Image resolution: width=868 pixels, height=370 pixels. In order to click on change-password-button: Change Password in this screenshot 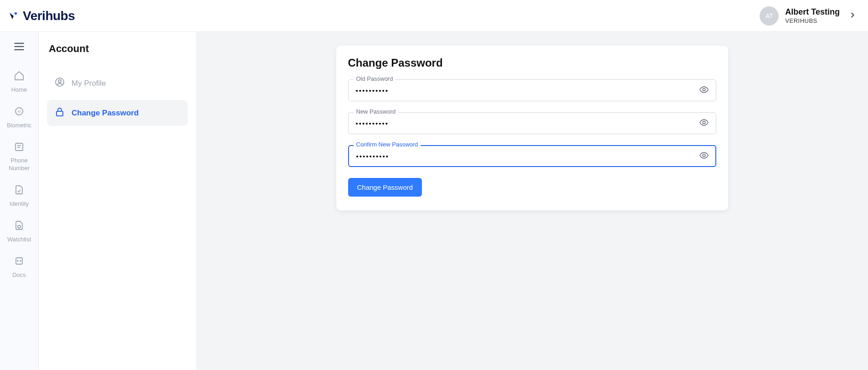, I will do `click(385, 187)`.